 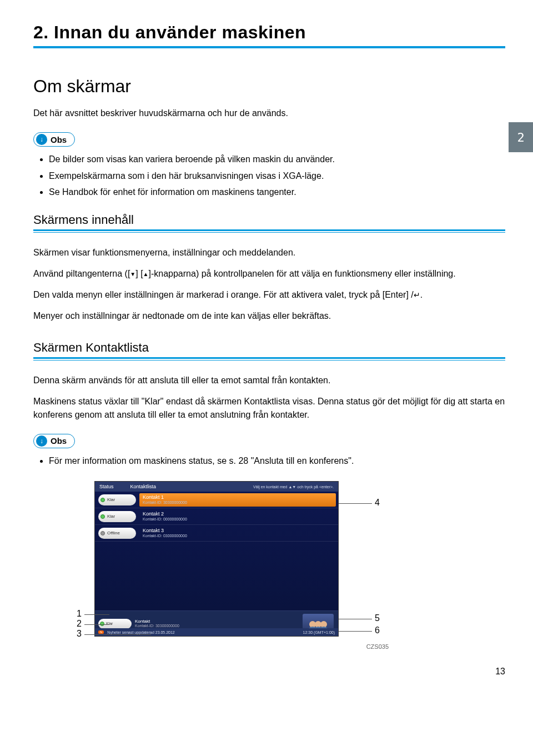 What do you see at coordinates (319, 632) in the screenshot?
I see `news-time: 12:30 (GMT+1:00)` at bounding box center [319, 632].